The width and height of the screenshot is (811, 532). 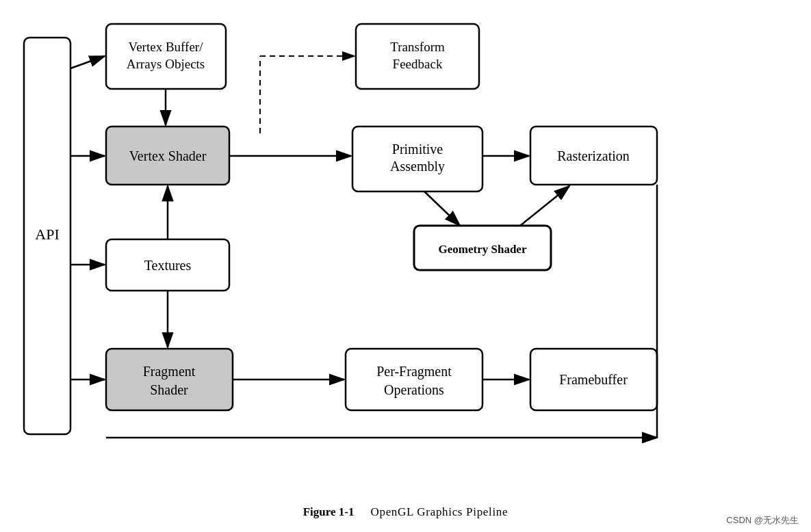 I want to click on svg-text: Arrays Objects, so click(x=166, y=64).